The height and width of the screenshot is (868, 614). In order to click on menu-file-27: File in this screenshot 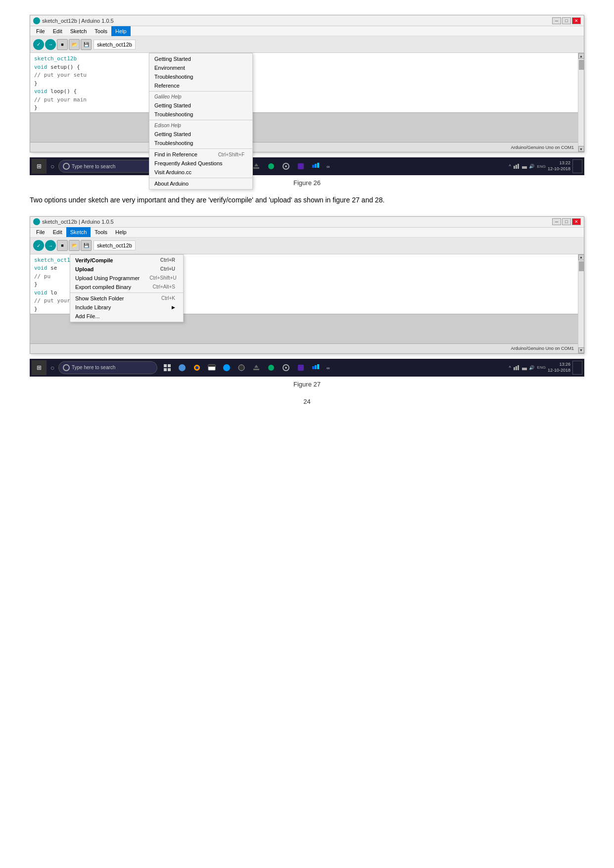, I will do `click(41, 232)`.